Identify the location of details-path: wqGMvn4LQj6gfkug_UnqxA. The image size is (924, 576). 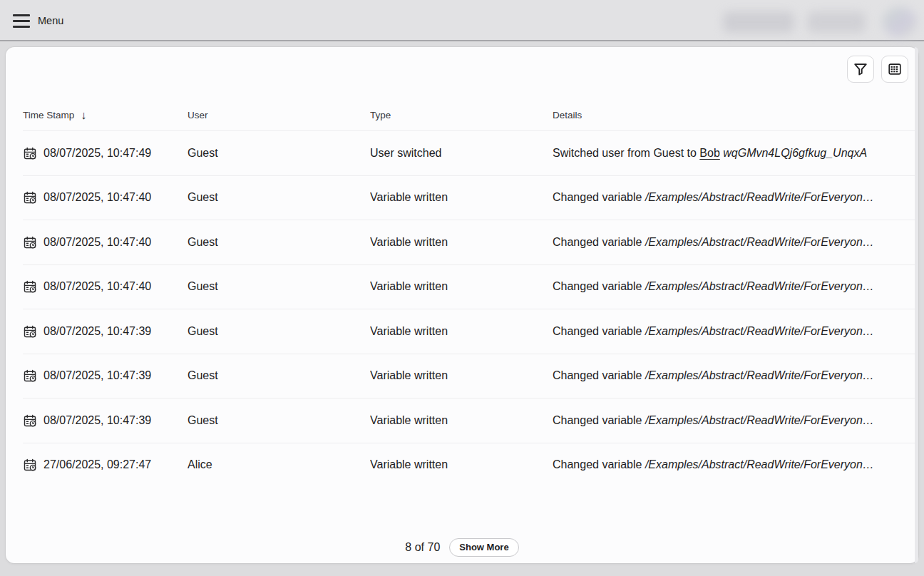
(794, 153).